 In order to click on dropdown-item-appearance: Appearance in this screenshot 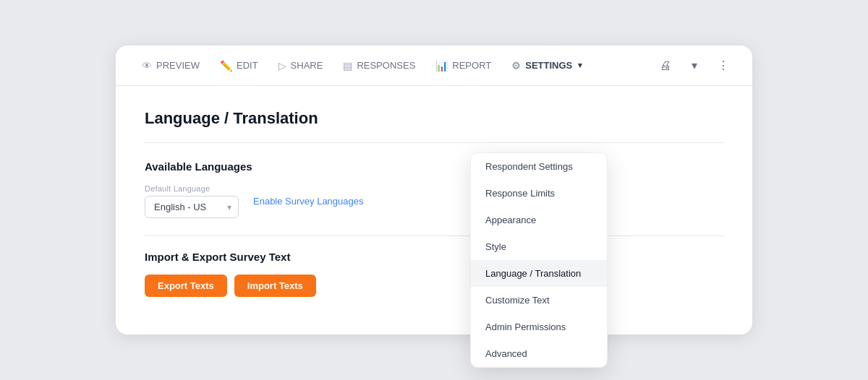, I will do `click(539, 220)`.